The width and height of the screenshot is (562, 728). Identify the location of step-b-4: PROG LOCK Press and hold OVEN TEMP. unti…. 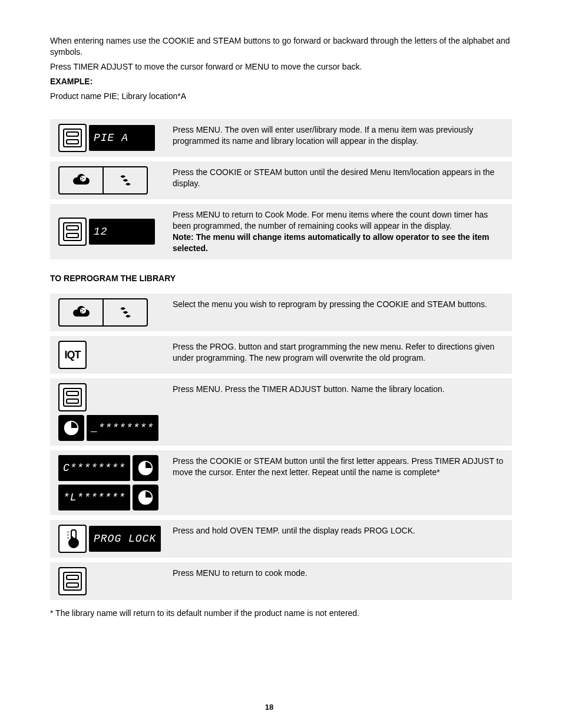
(281, 539).